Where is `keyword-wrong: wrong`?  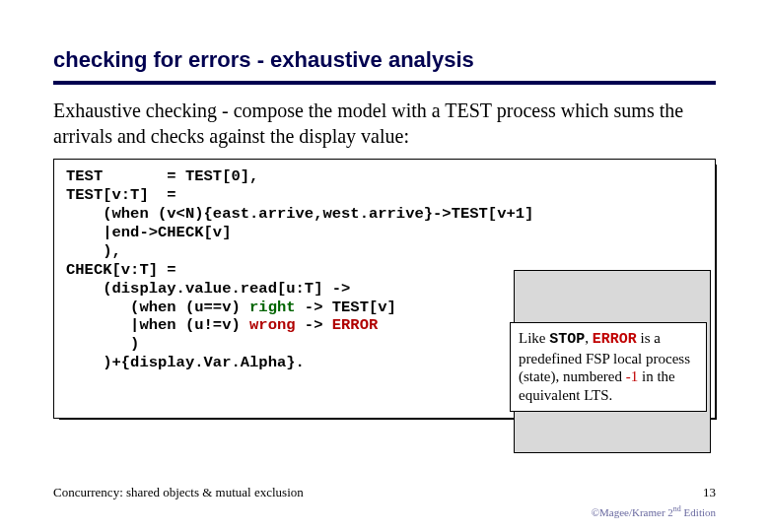
keyword-wrong: wrong is located at coordinates (272, 325).